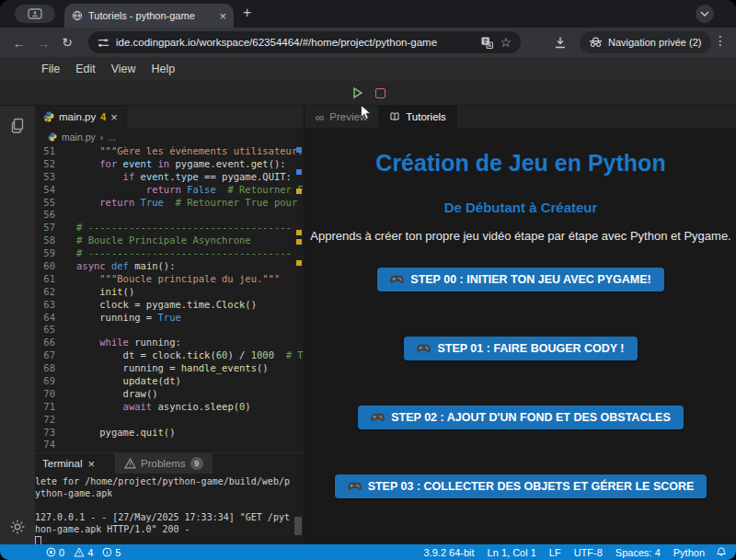  What do you see at coordinates (149, 16) in the screenshot?
I see `browser-tab: Tutoriels - python-game ×` at bounding box center [149, 16].